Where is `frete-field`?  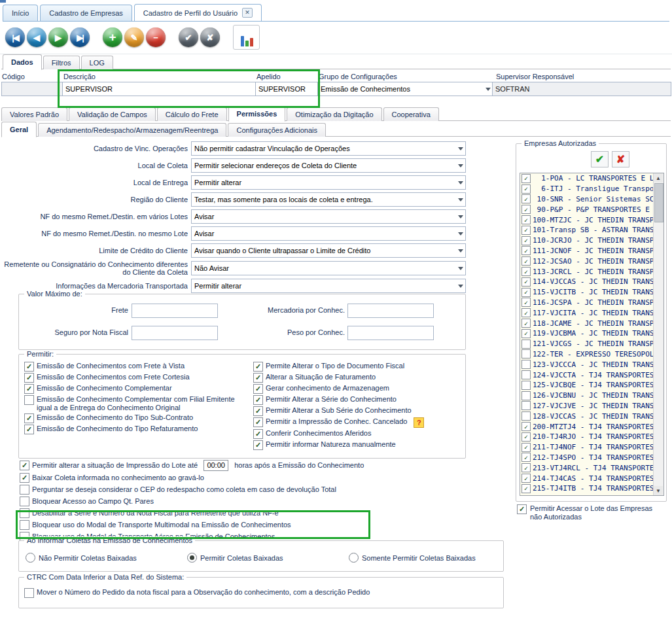
frete-field is located at coordinates (175, 311).